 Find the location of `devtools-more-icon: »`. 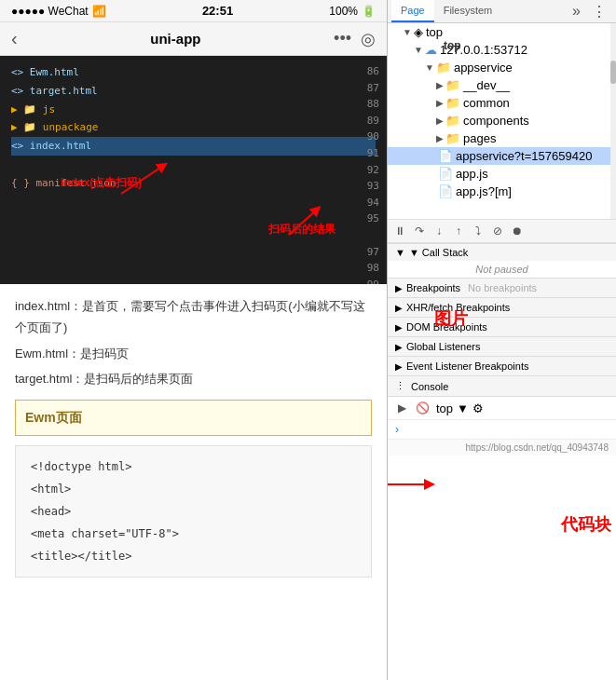

devtools-more-icon: » is located at coordinates (576, 11).